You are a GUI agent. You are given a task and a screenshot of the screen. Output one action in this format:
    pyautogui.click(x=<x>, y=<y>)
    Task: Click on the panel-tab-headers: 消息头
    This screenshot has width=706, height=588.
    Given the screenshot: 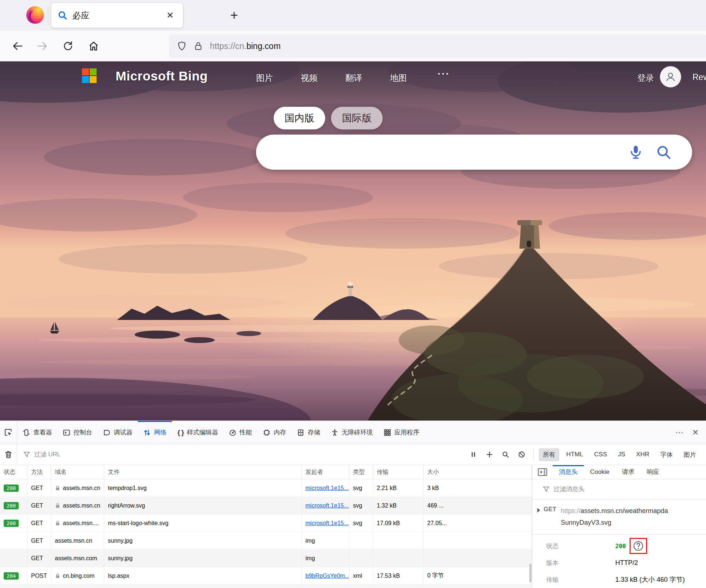 What is the action you would take?
    pyautogui.click(x=568, y=472)
    